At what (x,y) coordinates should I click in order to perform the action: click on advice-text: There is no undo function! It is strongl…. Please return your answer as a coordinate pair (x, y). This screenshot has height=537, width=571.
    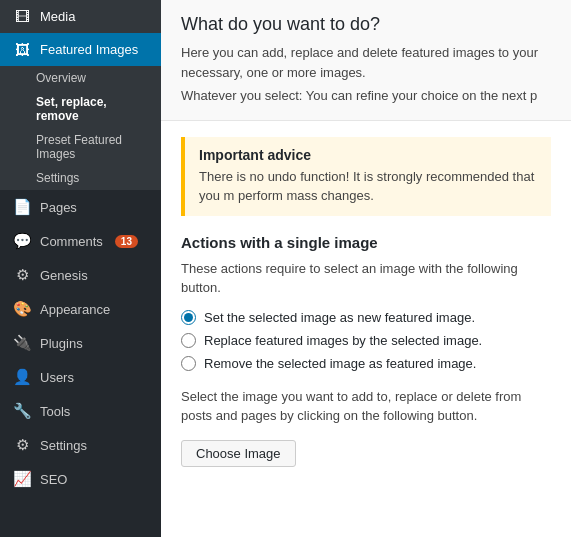
    Looking at the image, I should click on (368, 186).